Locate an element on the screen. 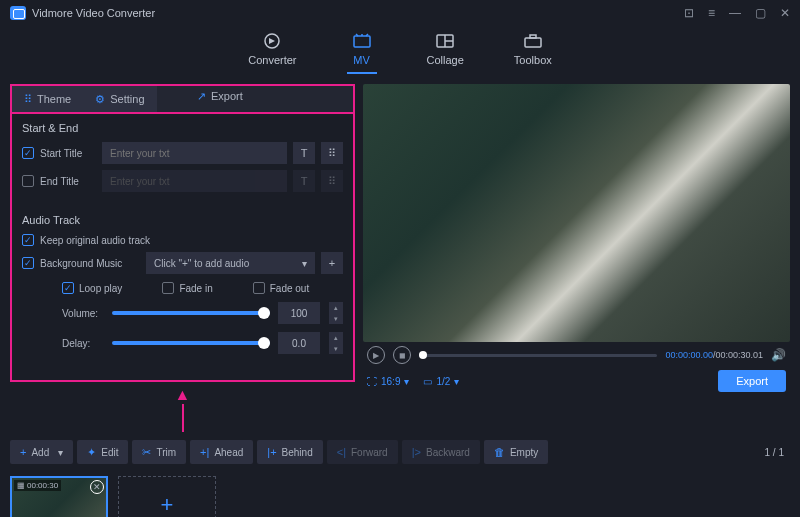 This screenshot has width=800, height=517. end-title-input is located at coordinates (194, 181).